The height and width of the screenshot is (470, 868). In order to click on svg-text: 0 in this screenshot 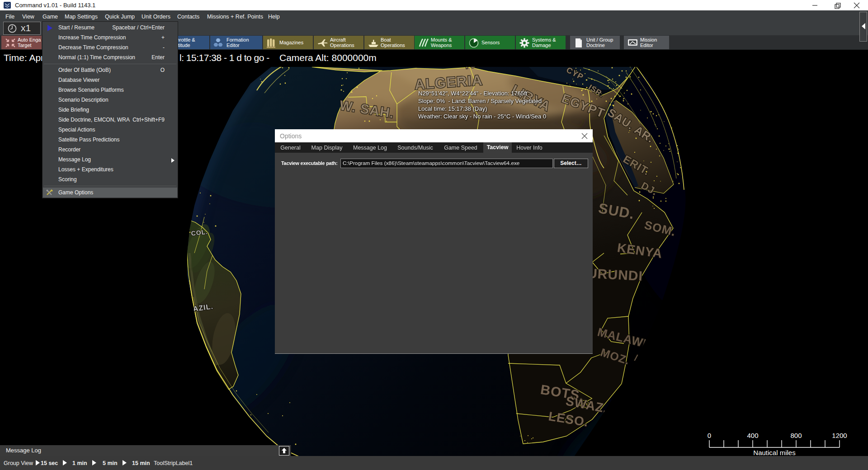, I will do `click(709, 436)`.